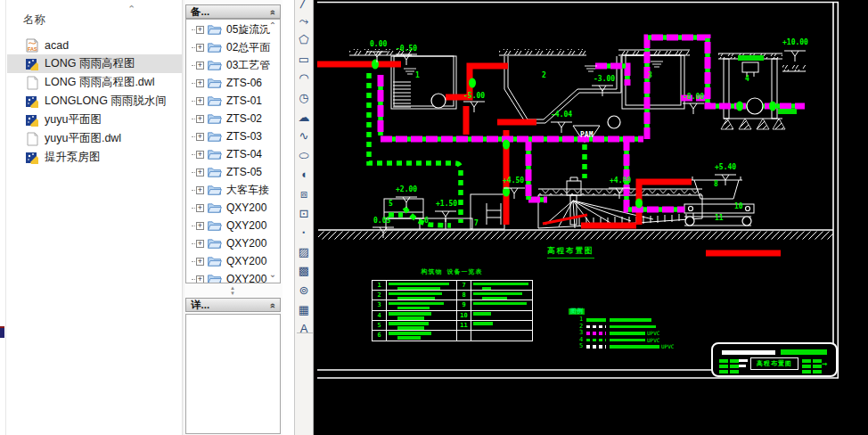 Image resolution: width=868 pixels, height=435 pixels. I want to click on cad-label: 3, so click(651, 75).